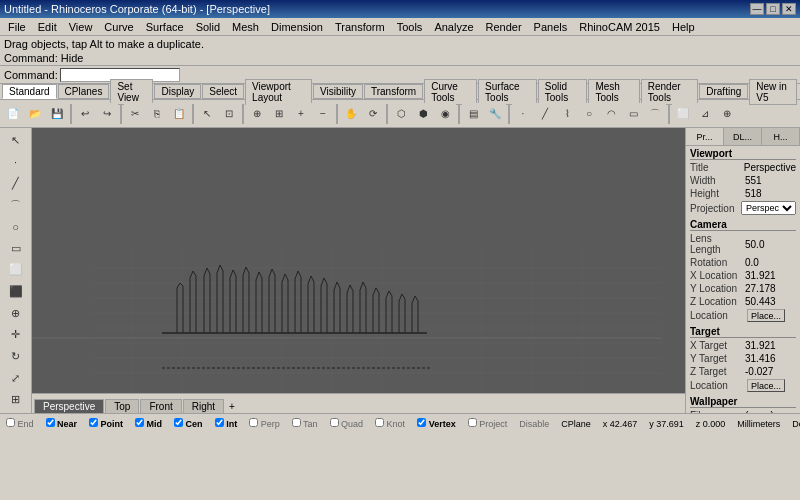 This screenshot has height=500, width=800. Describe the element at coordinates (165, 27) in the screenshot. I see `menu-surface: Surface` at that location.